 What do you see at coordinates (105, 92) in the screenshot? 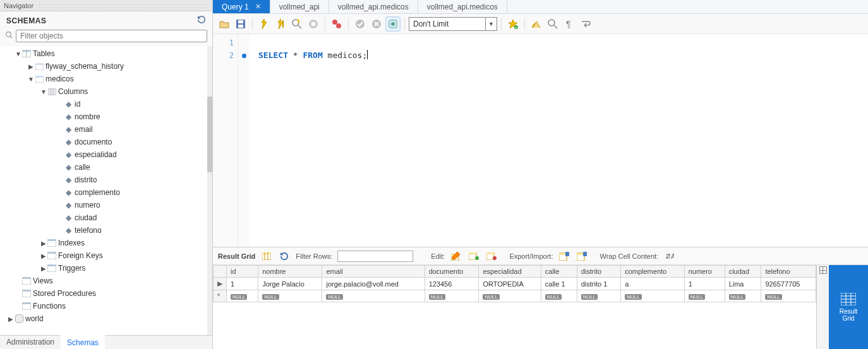
I see `tree-columns: ▼ Columns` at bounding box center [105, 92].